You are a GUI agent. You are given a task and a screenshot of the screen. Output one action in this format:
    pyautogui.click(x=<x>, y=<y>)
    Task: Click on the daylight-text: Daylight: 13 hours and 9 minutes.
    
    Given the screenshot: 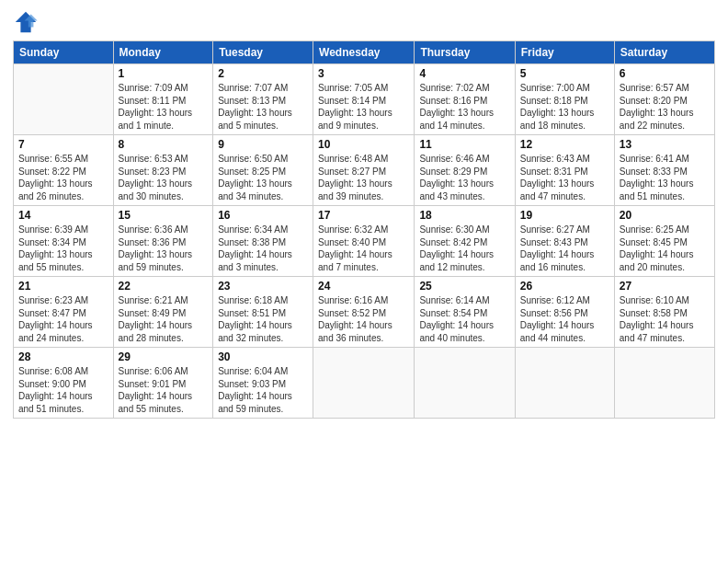 What is the action you would take?
    pyautogui.click(x=364, y=120)
    